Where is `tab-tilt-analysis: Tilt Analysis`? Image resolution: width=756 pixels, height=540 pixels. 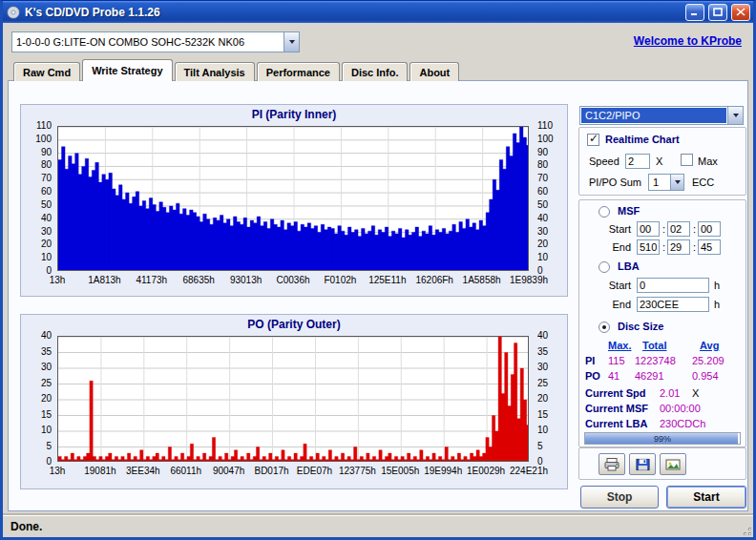
tab-tilt-analysis: Tilt Analysis is located at coordinates (215, 72).